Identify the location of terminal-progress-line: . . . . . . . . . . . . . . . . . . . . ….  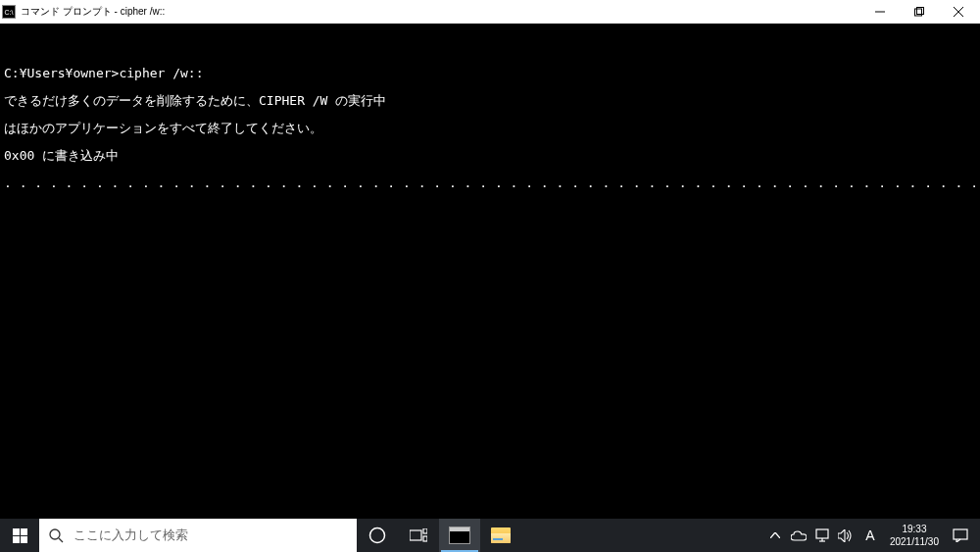
(490, 183).